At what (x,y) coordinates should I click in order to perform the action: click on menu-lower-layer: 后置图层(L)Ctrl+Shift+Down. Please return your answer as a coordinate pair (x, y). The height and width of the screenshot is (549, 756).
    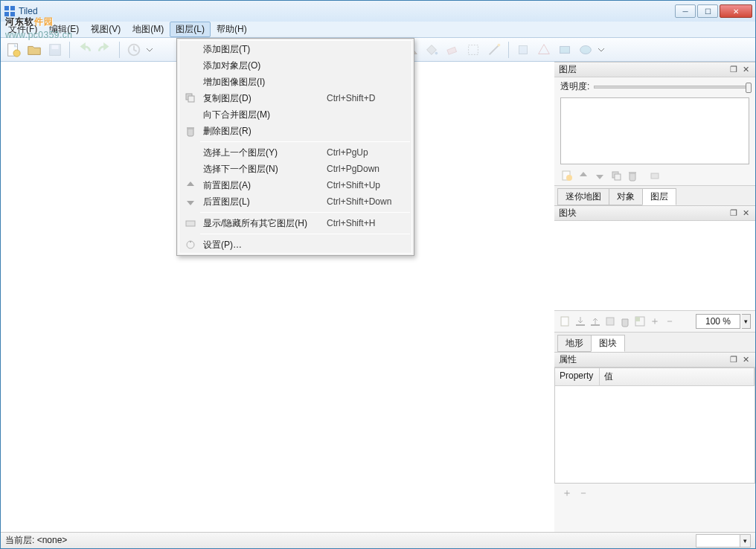
    Looking at the image, I should click on (295, 202).